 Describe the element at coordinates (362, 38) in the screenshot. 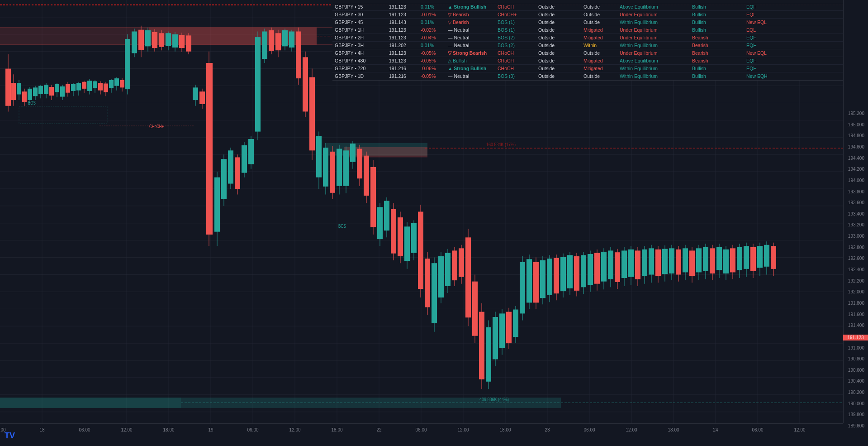

I see `cell-ticker: GBPJPY • 2H` at that location.